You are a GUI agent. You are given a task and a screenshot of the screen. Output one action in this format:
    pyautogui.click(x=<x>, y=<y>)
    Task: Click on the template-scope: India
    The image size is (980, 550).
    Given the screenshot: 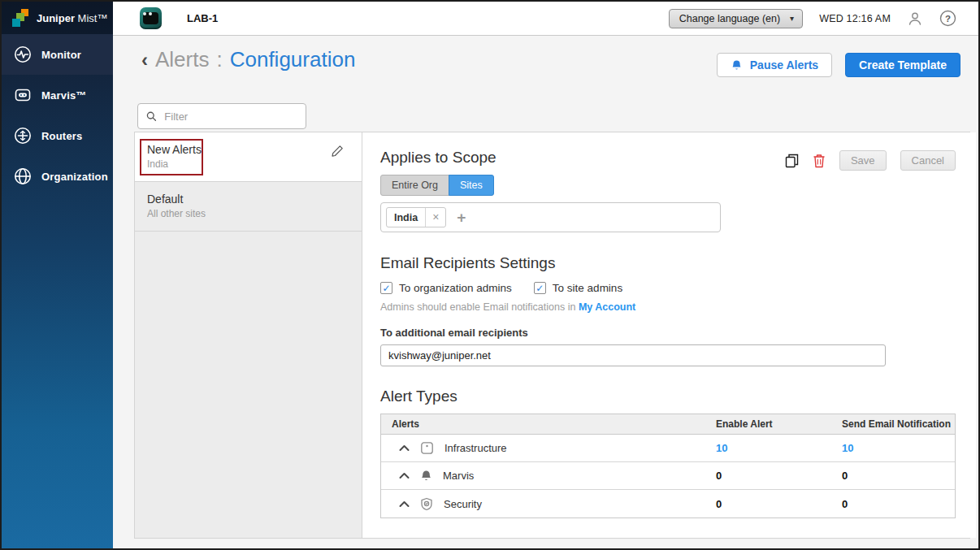 What is the action you would take?
    pyautogui.click(x=248, y=164)
    